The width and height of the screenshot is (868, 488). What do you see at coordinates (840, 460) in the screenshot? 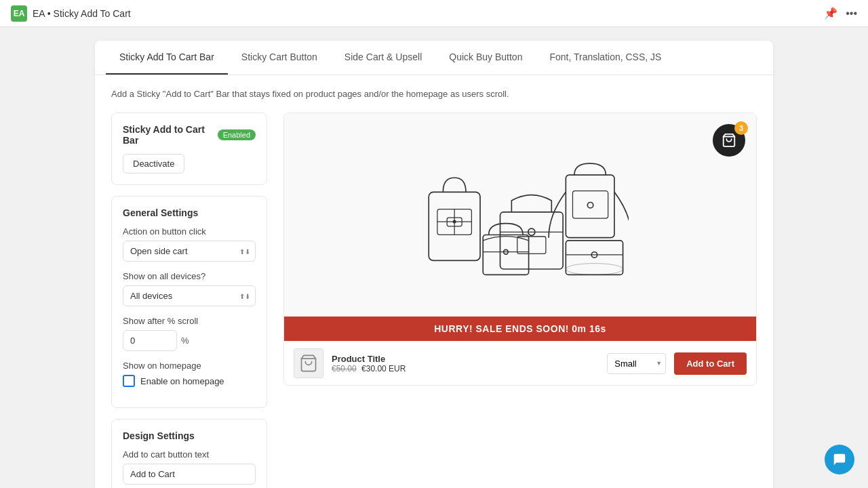
I see `chat-button` at bounding box center [840, 460].